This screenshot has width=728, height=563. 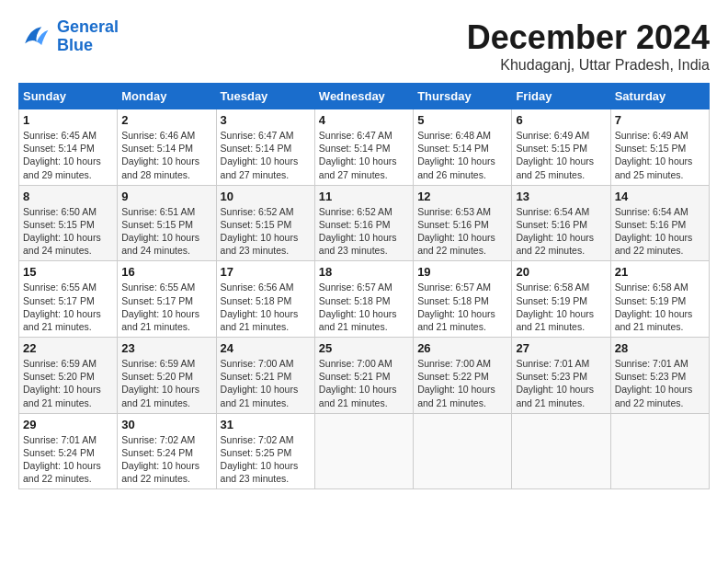 What do you see at coordinates (660, 348) in the screenshot?
I see `day-number: 28` at bounding box center [660, 348].